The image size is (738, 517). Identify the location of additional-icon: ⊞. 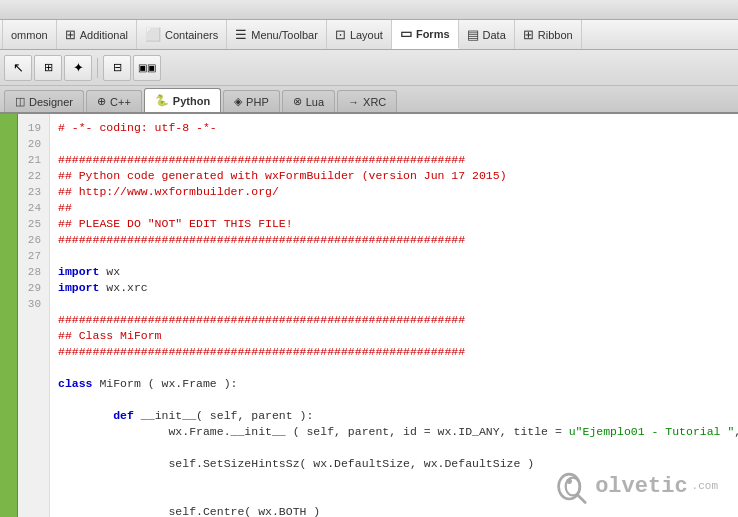
(70, 34).